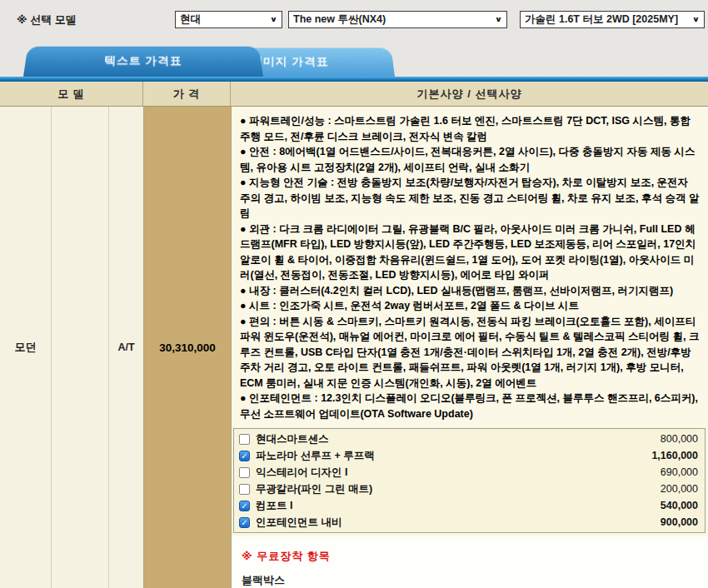  What do you see at coordinates (470, 506) in the screenshot?
I see `option-row: ✓컴포트 I540,000` at bounding box center [470, 506].